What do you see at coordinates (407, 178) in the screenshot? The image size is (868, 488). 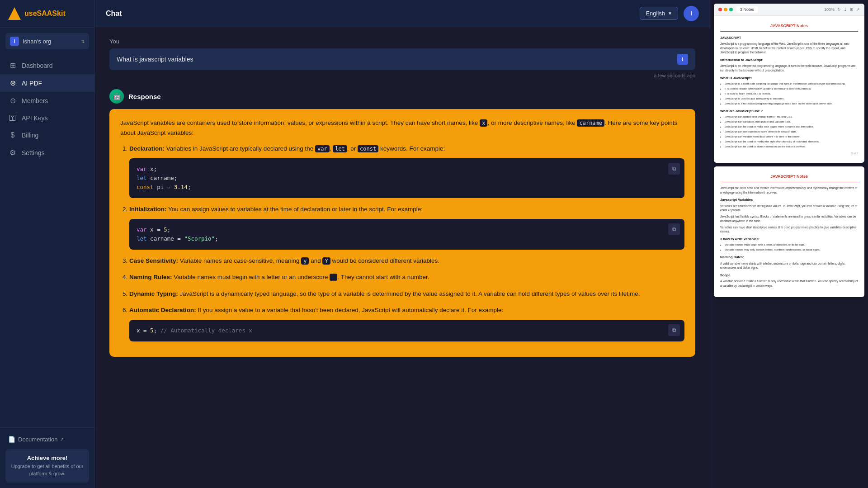 I see `code-block-1: ⧉ var x; let carname; const pi = 3.14;` at bounding box center [407, 178].